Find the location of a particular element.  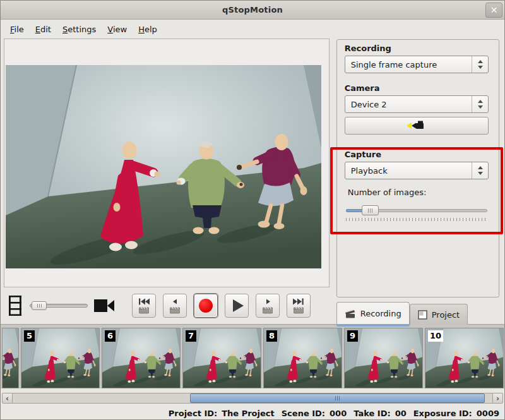

camera-toggle-button is located at coordinates (417, 126).